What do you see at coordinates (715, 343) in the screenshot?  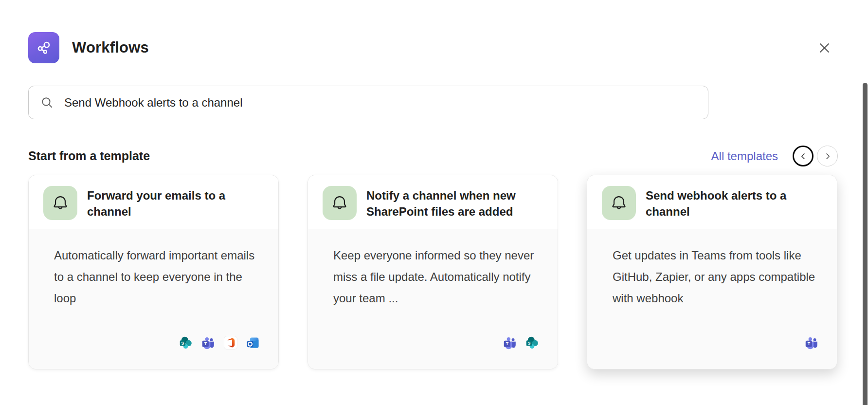 I see `card-app-icons: T` at bounding box center [715, 343].